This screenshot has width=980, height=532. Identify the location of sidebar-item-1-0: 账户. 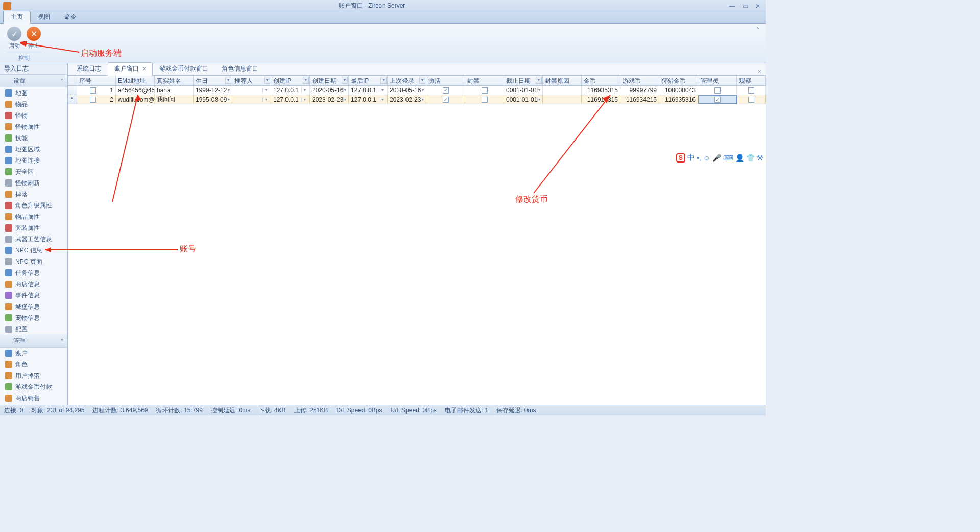
(34, 353).